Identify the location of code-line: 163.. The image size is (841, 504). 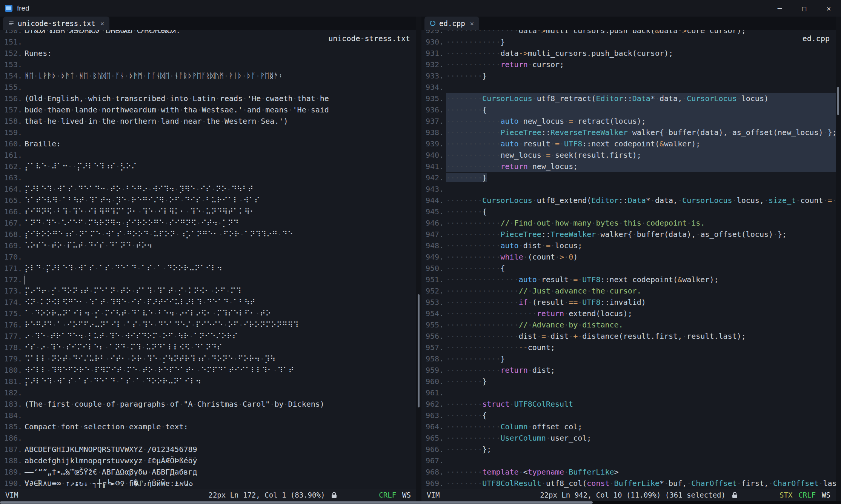
(208, 178).